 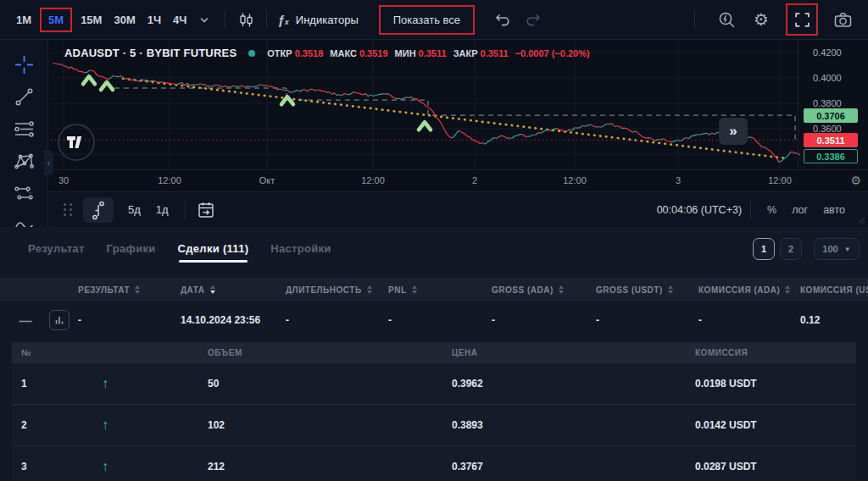 What do you see at coordinates (802, 19) in the screenshot?
I see `fullscreen-icon` at bounding box center [802, 19].